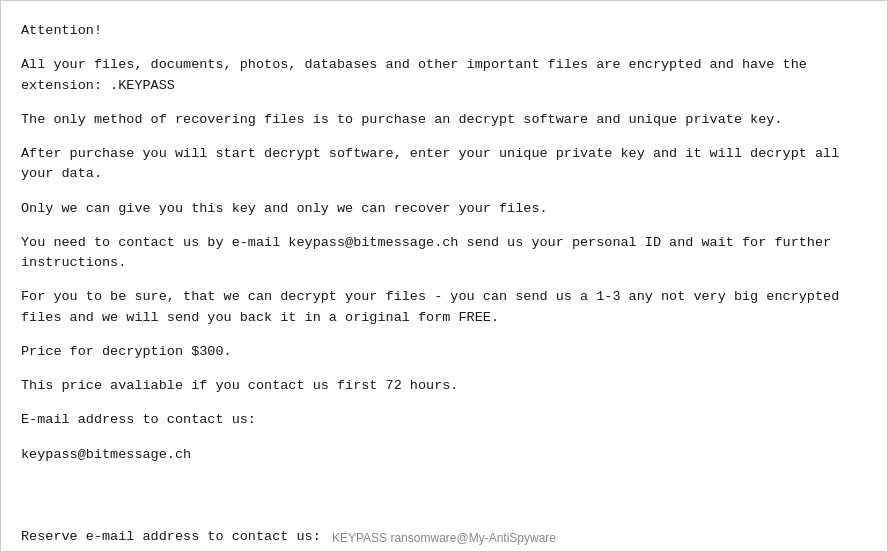 The height and width of the screenshot is (552, 888). Describe the element at coordinates (431, 120) in the screenshot. I see `paragraph-only-method: The only method of recovering files is t…` at that location.